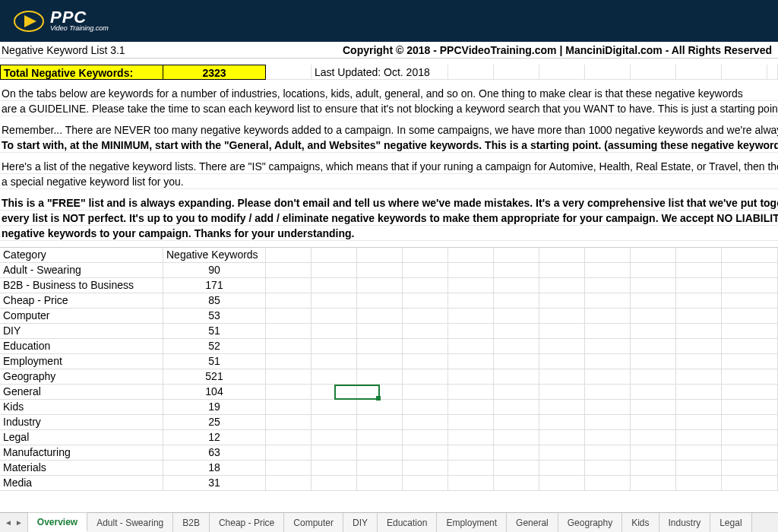  I want to click on cell-category: DIY, so click(82, 331).